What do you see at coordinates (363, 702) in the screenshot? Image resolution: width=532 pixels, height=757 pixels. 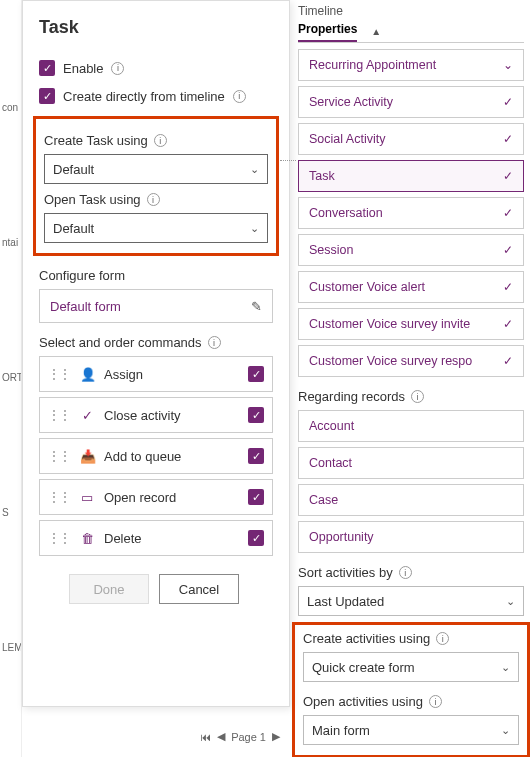 I see `open-activities-label: Open activities using` at bounding box center [363, 702].